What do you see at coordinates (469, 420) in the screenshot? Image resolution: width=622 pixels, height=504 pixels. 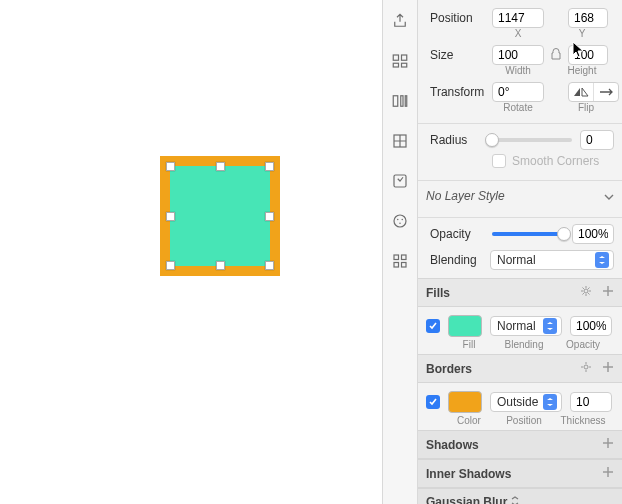 I see `sublabel-color: Color` at bounding box center [469, 420].